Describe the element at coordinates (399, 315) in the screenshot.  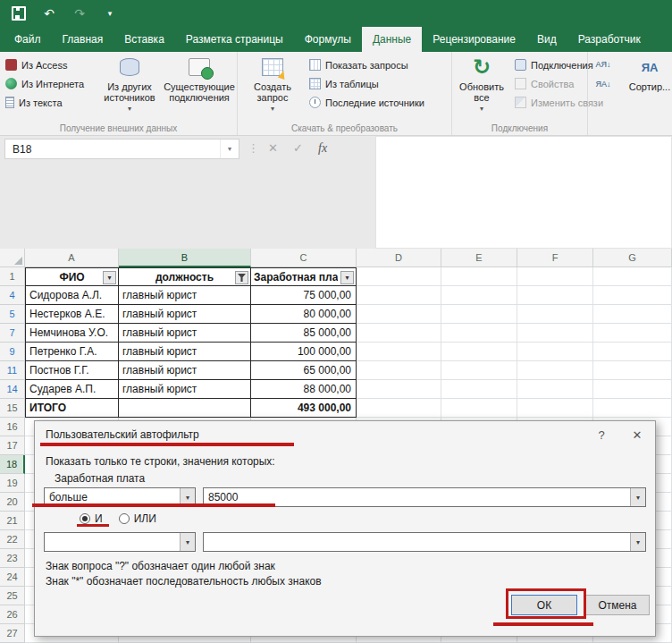
I see `cell-d5` at that location.